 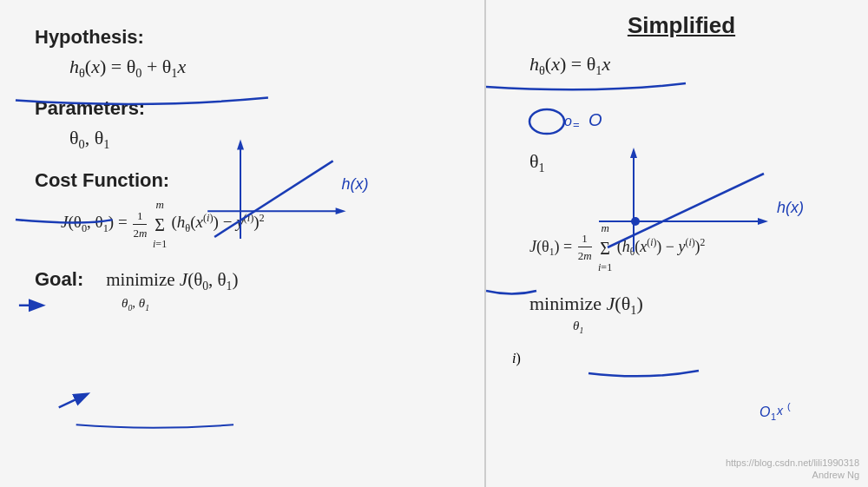 I want to click on goal-formula: minimize J(θ0, θ1), so click(x=172, y=281).